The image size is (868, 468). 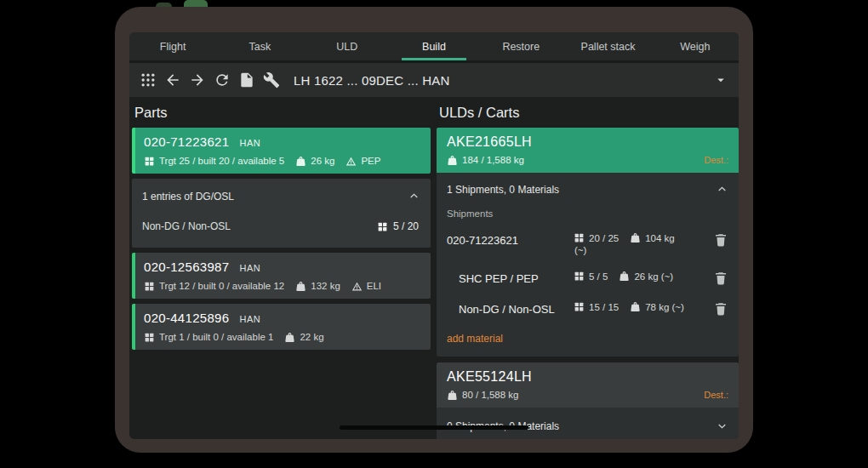 I want to click on forward-arrow-icon, so click(x=197, y=80).